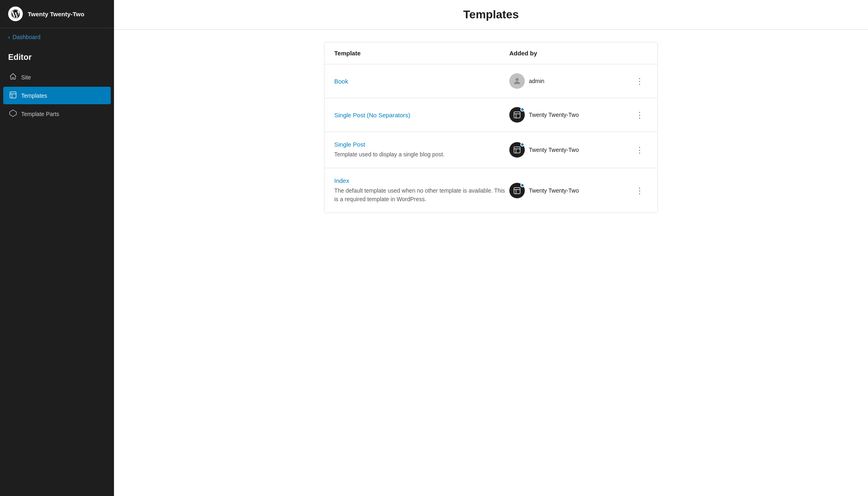  Describe the element at coordinates (26, 77) in the screenshot. I see `sidebar-item-site-label: Site` at that location.